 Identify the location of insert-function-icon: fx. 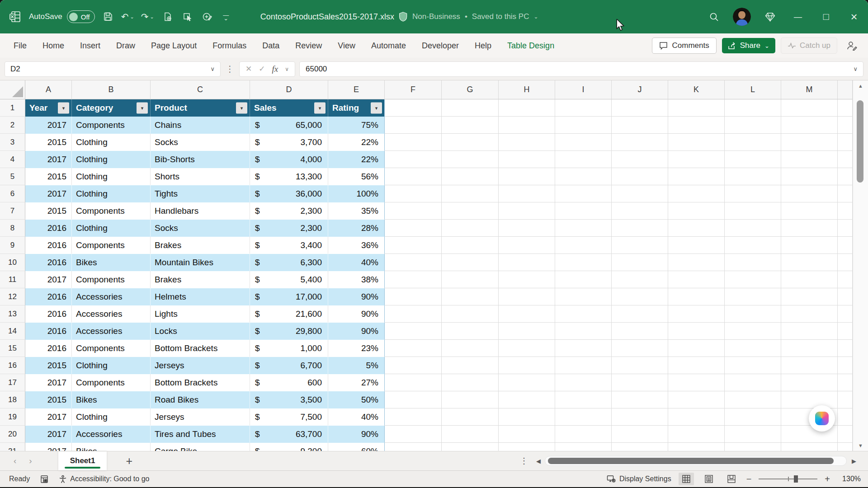
(275, 69).